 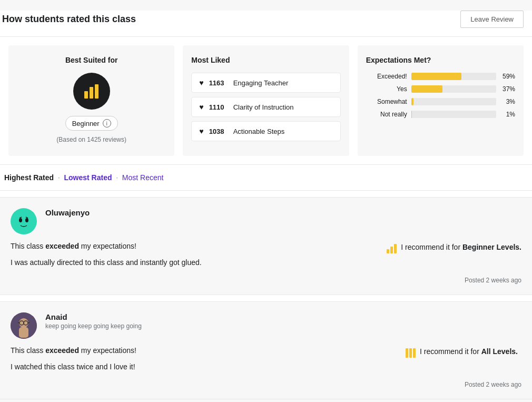 What do you see at coordinates (193, 262) in the screenshot?
I see `review-desc: I was actually directed to this class an…` at bounding box center [193, 262].